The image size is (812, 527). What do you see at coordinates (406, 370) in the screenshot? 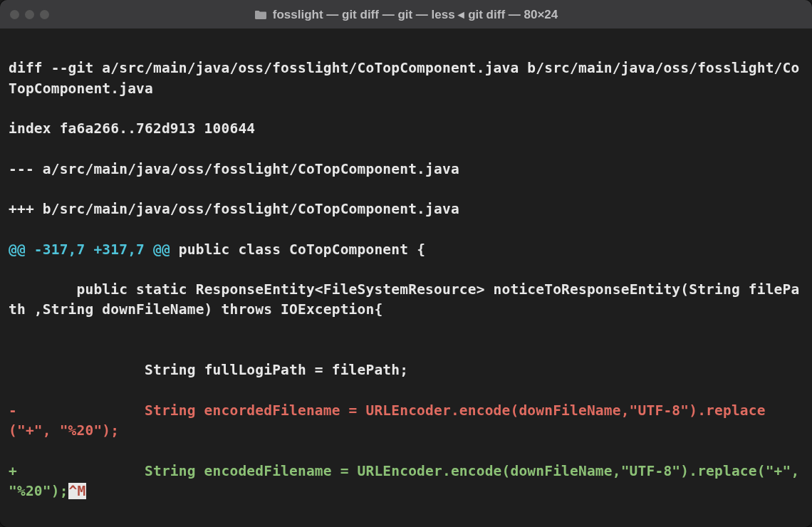
I see `context-line: String fullLogiPath = filePath;` at bounding box center [406, 370].